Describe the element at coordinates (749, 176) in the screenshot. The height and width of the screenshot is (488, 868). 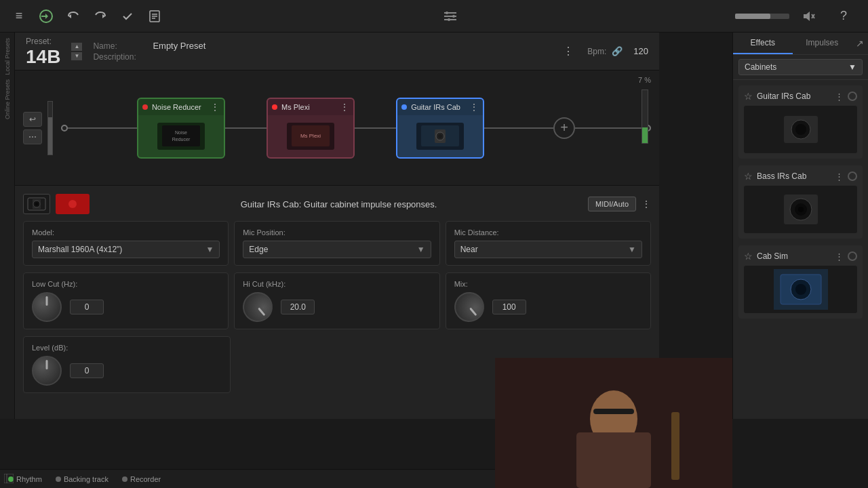
I see `bass-irs-star: ☆` at that location.